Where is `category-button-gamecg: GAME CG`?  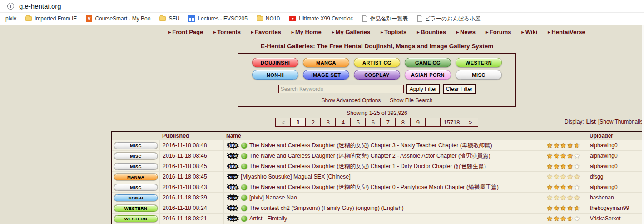 category-button-gamecg: GAME CG is located at coordinates (428, 63).